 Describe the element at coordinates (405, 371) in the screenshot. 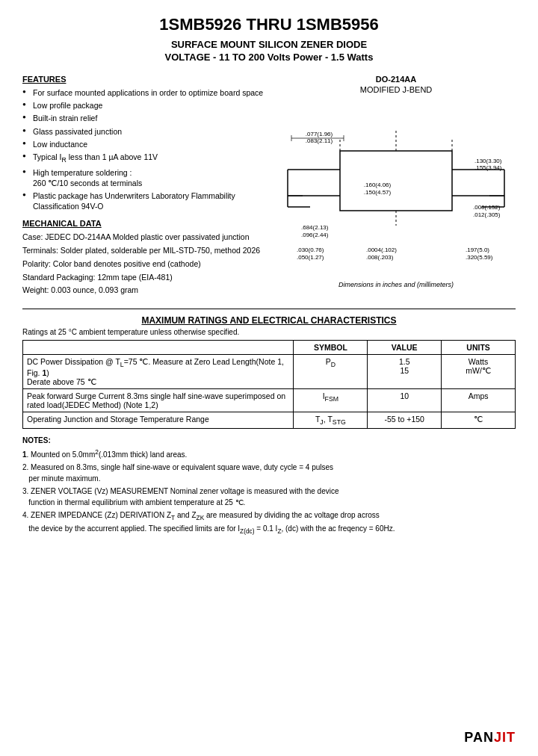

I see `row-value: 1.515` at that location.